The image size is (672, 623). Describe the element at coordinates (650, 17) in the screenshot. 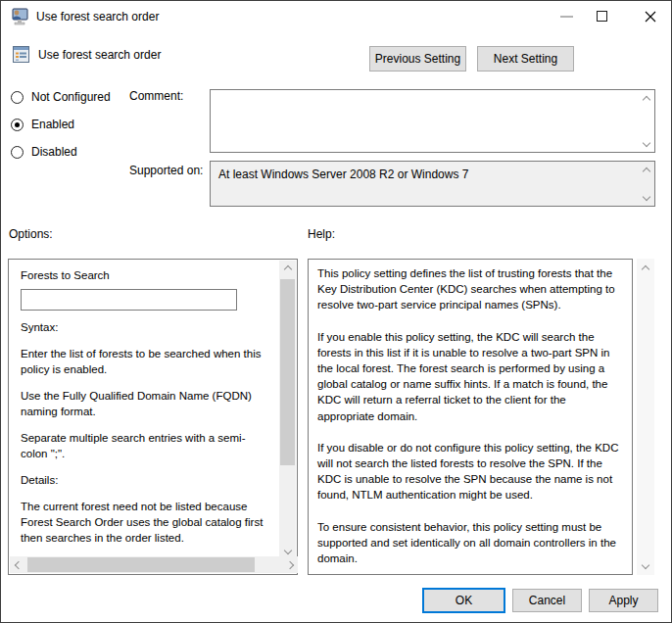

I see `close-icon` at that location.